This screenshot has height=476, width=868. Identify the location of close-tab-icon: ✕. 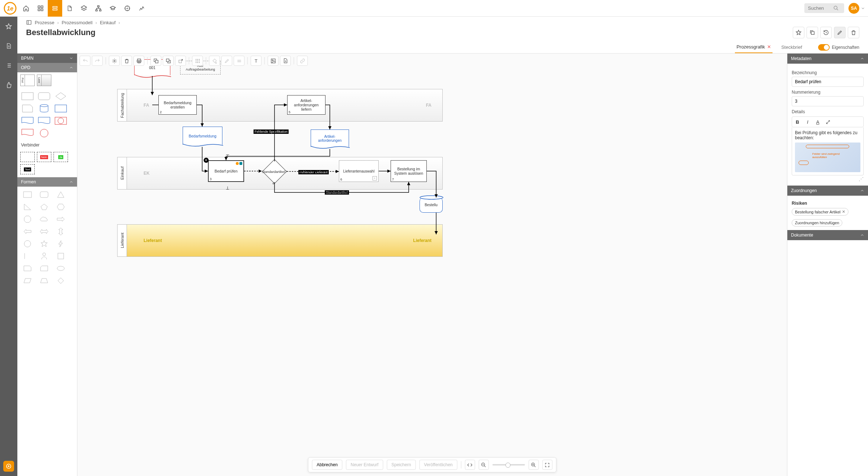
(769, 47).